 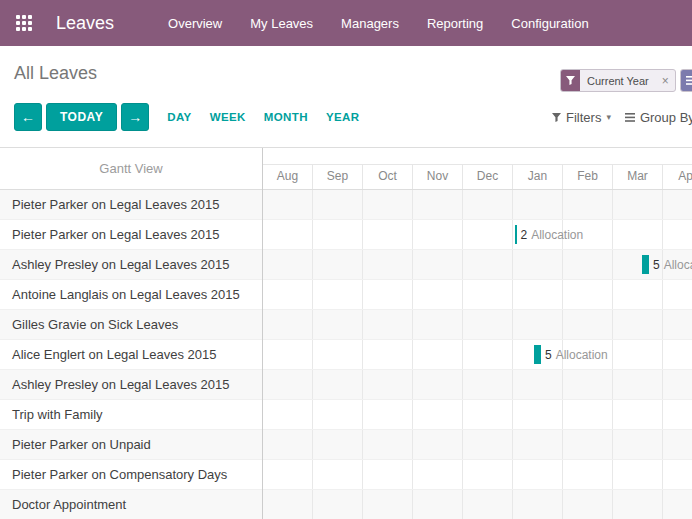 What do you see at coordinates (131, 355) in the screenshot?
I see `gantt-row-label: Alice Englert on Legal Leaves 2015` at bounding box center [131, 355].